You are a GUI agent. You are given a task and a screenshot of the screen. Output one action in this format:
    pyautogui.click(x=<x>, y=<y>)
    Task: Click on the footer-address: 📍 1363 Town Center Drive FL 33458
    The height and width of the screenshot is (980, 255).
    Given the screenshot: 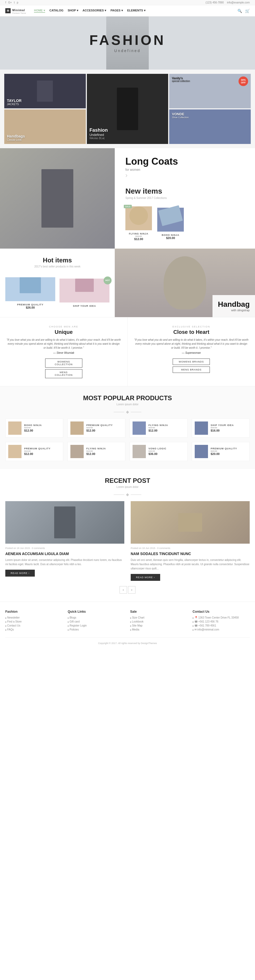 What is the action you would take?
    pyautogui.click(x=221, y=618)
    